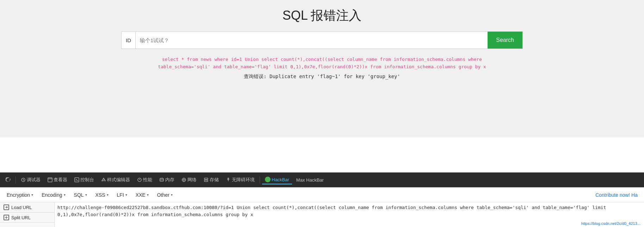 The image size is (644, 227). Describe the element at coordinates (52, 195) in the screenshot. I see `hackbar-menu-label-encoding: Encoding` at that location.